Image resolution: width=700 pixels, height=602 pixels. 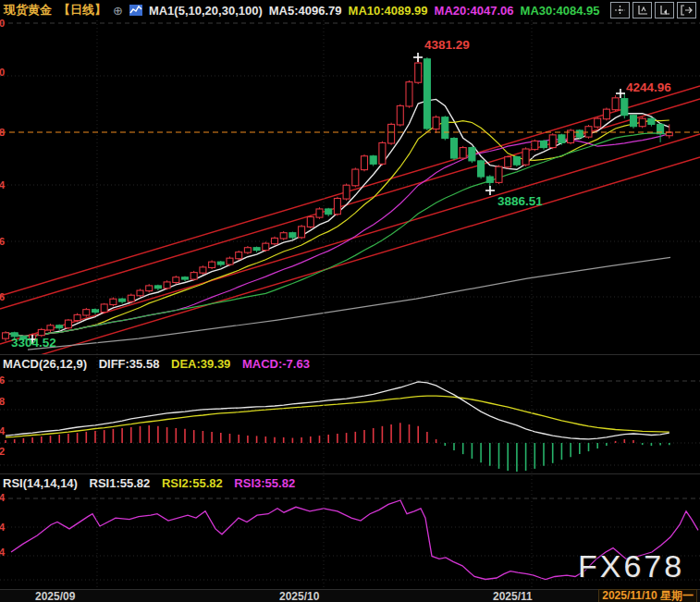 What do you see at coordinates (338, 416) in the screenshot?
I see `dea-line` at bounding box center [338, 416].